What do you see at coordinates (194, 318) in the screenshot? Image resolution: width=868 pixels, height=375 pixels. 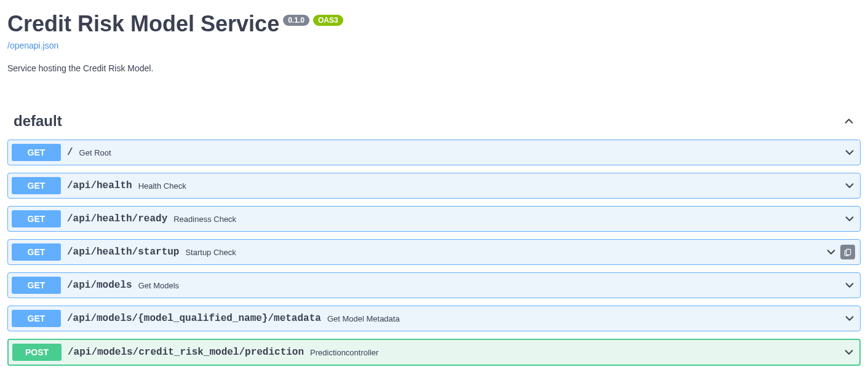 I see `endpoint-path: /api/models/{model_qualified_name}/metad…` at bounding box center [194, 318].